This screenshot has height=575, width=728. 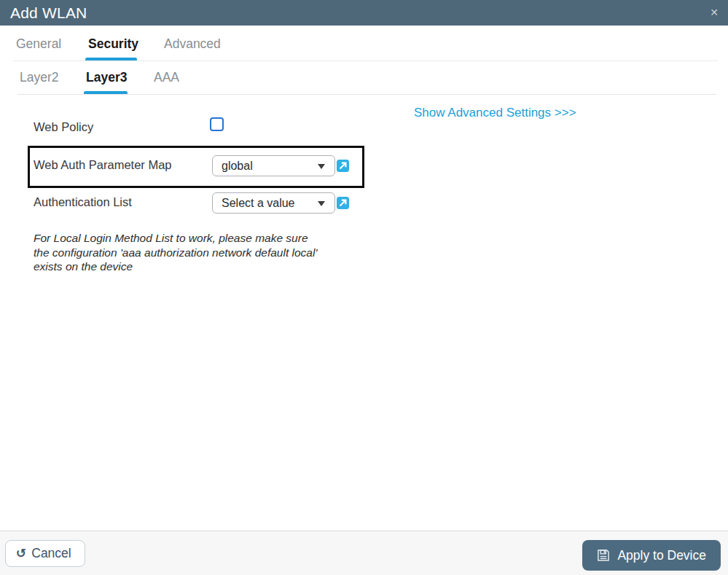 I want to click on close-icon: ✕, so click(x=714, y=13).